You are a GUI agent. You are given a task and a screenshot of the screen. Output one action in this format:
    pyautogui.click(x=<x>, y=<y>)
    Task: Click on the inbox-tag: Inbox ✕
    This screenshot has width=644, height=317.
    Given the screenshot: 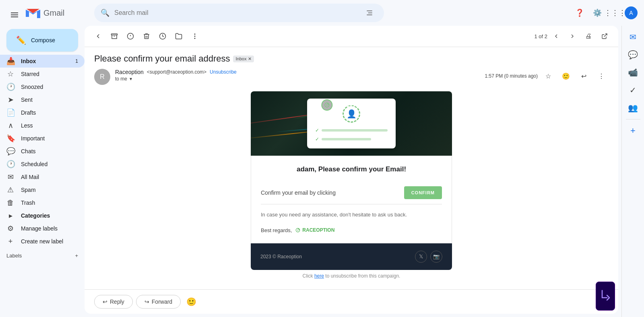 What is the action you would take?
    pyautogui.click(x=244, y=59)
    